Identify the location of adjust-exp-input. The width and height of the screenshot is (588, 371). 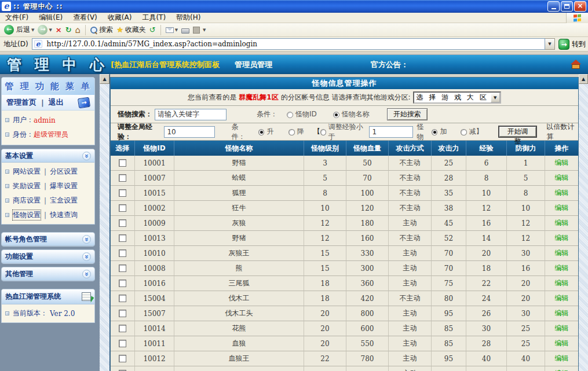
(189, 132).